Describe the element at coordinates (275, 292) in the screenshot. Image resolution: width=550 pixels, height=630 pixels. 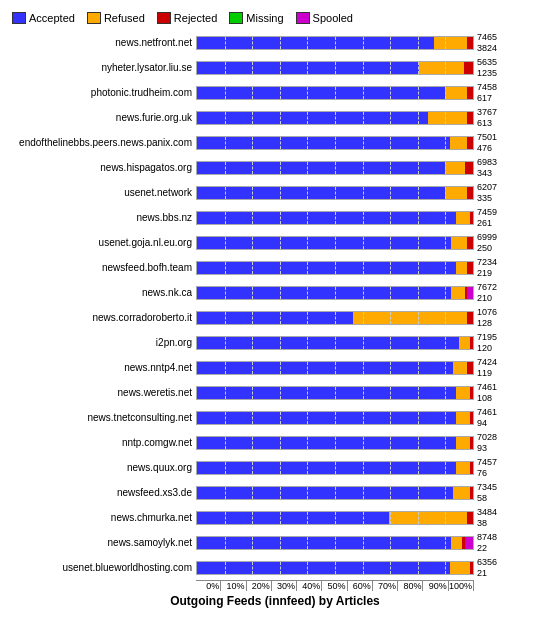
I see `chart-row: news.nk.ca7672210` at that location.